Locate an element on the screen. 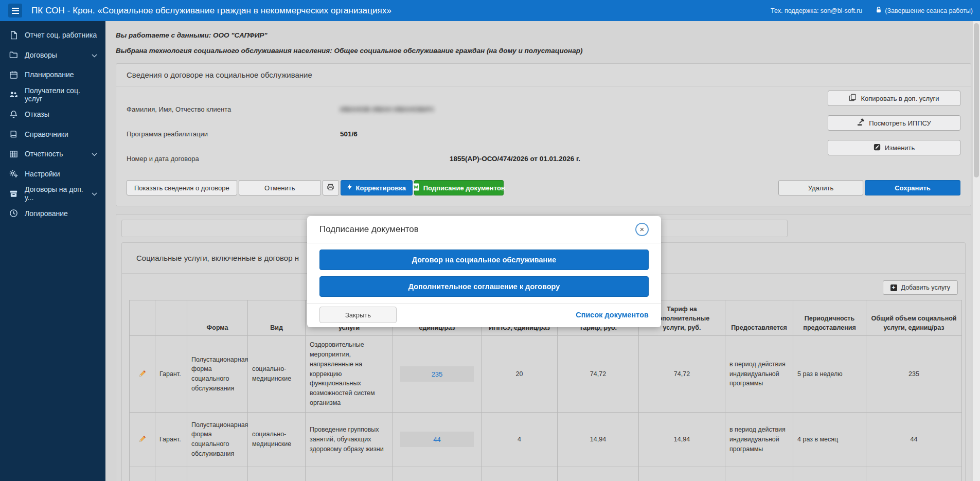 The height and width of the screenshot is (481, 980). correction-button: Корректировка is located at coordinates (377, 188).